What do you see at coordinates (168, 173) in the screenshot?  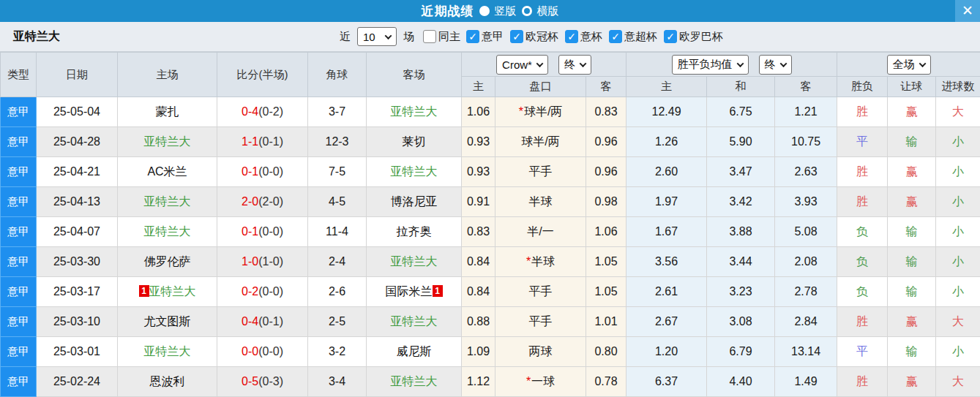 I see `cell-home-team: AC米兰` at bounding box center [168, 173].